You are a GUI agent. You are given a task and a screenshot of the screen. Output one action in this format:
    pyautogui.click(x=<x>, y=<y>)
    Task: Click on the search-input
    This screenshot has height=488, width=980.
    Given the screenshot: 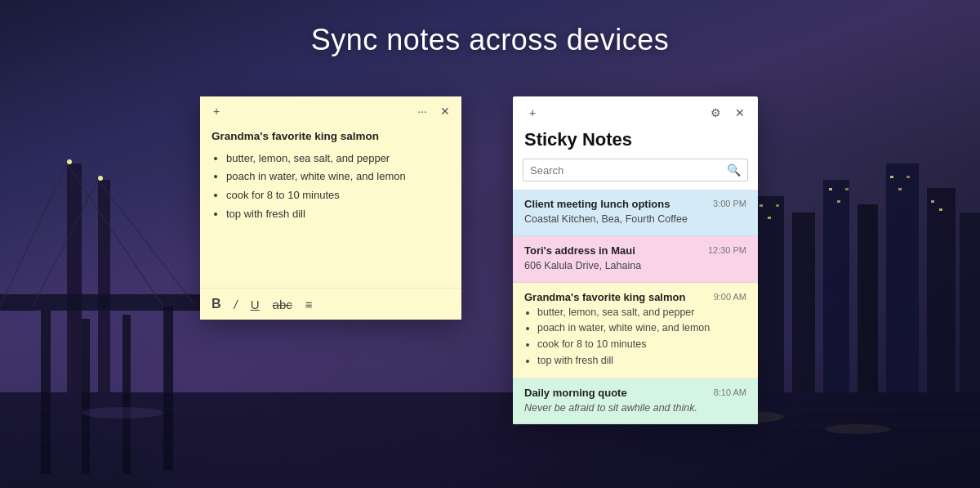 What is the action you would take?
    pyautogui.click(x=629, y=170)
    